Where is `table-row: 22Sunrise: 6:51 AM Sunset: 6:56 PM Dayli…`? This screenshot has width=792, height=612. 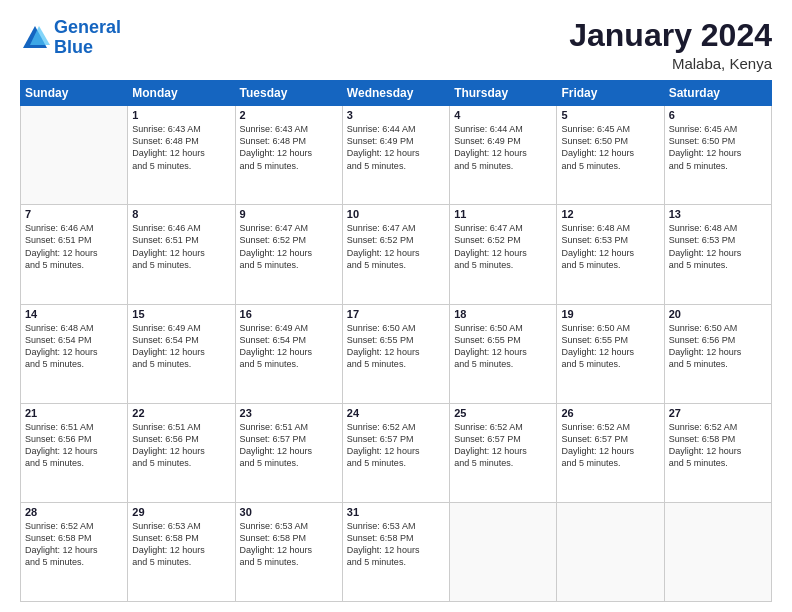
table-row: 22Sunrise: 6:51 AM Sunset: 6:56 PM Dayli… is located at coordinates (182, 452).